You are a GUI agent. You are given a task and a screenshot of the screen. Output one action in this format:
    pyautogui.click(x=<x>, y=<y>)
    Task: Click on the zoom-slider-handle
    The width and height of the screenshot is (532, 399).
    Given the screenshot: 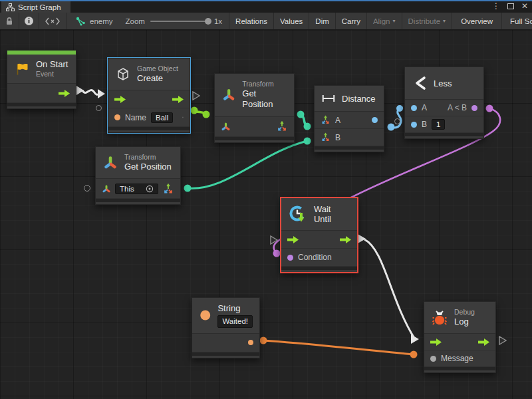 What is the action you would take?
    pyautogui.click(x=208, y=21)
    